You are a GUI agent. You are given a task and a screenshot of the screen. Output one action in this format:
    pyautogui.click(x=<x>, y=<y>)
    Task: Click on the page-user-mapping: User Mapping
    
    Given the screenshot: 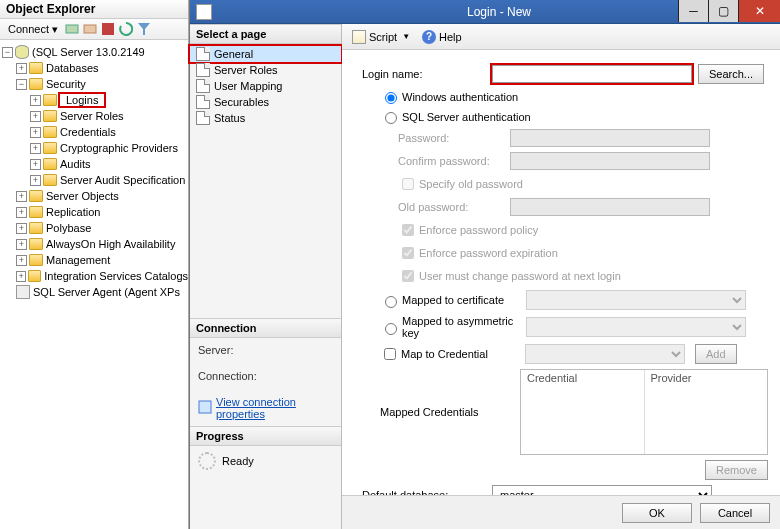 What is the action you would take?
    pyautogui.click(x=266, y=86)
    